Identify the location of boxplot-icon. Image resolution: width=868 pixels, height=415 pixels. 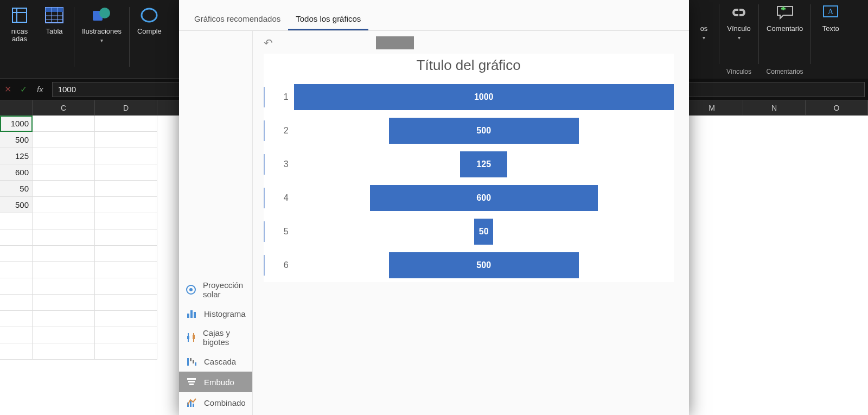
(191, 337).